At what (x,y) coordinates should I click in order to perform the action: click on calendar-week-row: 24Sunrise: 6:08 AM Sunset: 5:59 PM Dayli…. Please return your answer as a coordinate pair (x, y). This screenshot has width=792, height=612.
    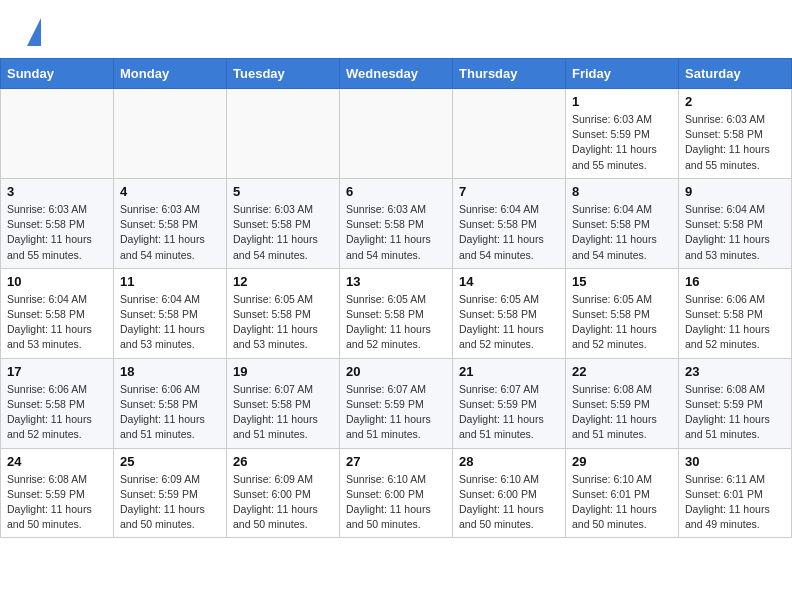
    Looking at the image, I should click on (396, 493).